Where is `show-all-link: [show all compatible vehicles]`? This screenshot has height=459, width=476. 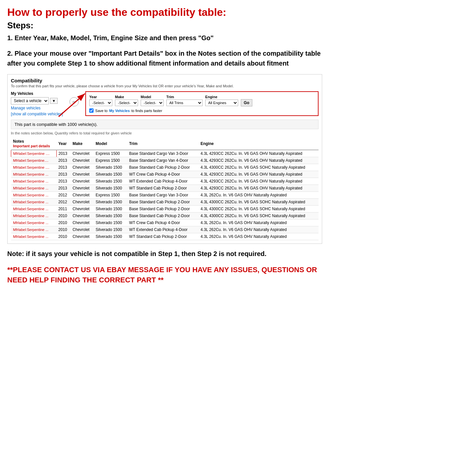 show-all-link: [show all compatible vehicles] is located at coordinates (37, 114).